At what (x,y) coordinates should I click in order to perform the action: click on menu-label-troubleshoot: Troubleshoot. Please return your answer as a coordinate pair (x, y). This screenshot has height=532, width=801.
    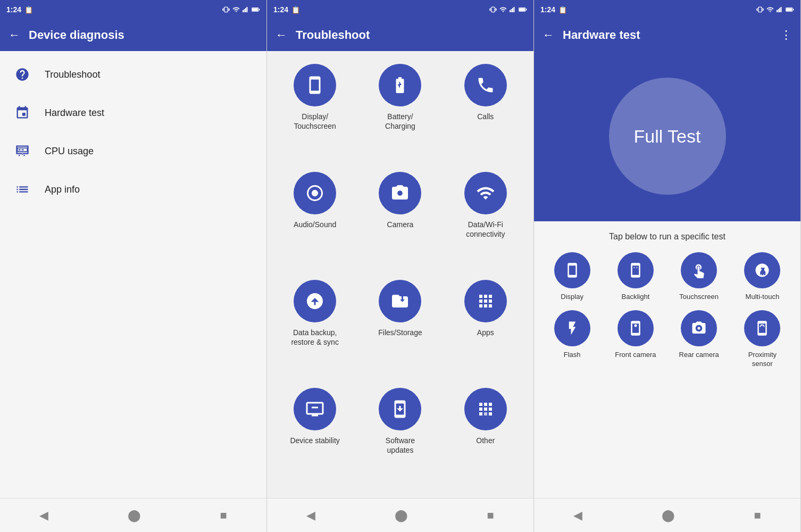
    Looking at the image, I should click on (72, 74).